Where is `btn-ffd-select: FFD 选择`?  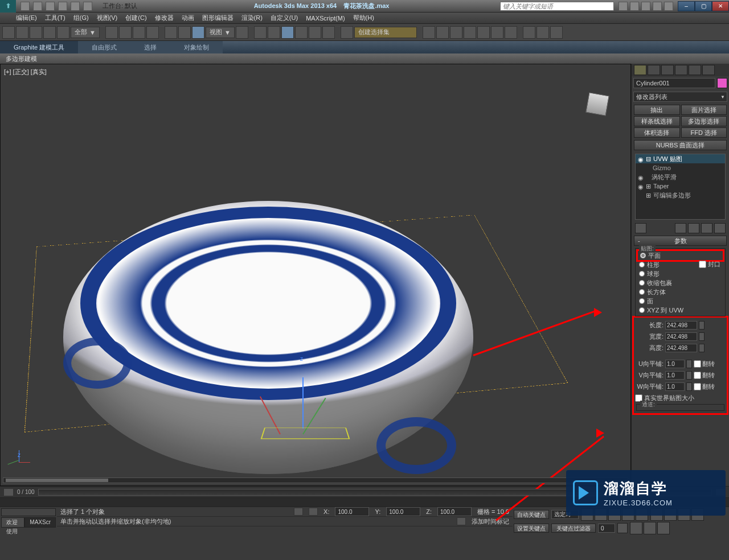
btn-ffd-select: FFD 选择 is located at coordinates (704, 133).